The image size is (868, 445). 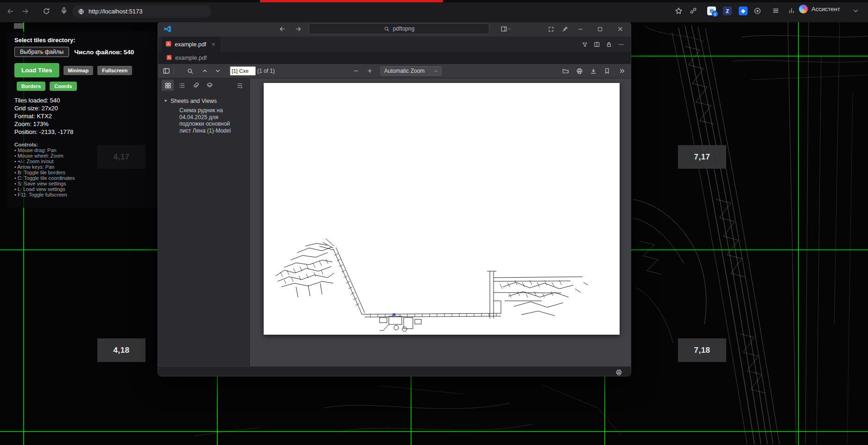 What do you see at coordinates (42, 52) in the screenshot?
I see `choose-files-button: Выбрать файлы` at bounding box center [42, 52].